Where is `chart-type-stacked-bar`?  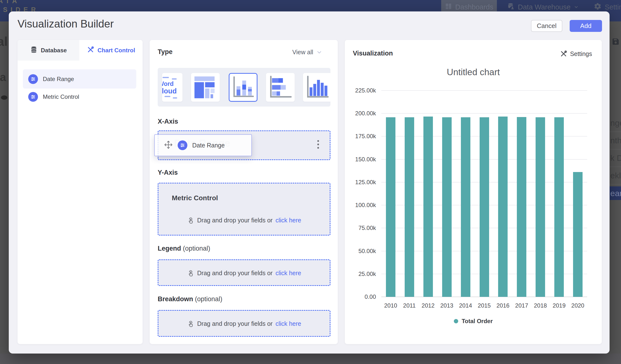
chart-type-stacked-bar is located at coordinates (280, 87).